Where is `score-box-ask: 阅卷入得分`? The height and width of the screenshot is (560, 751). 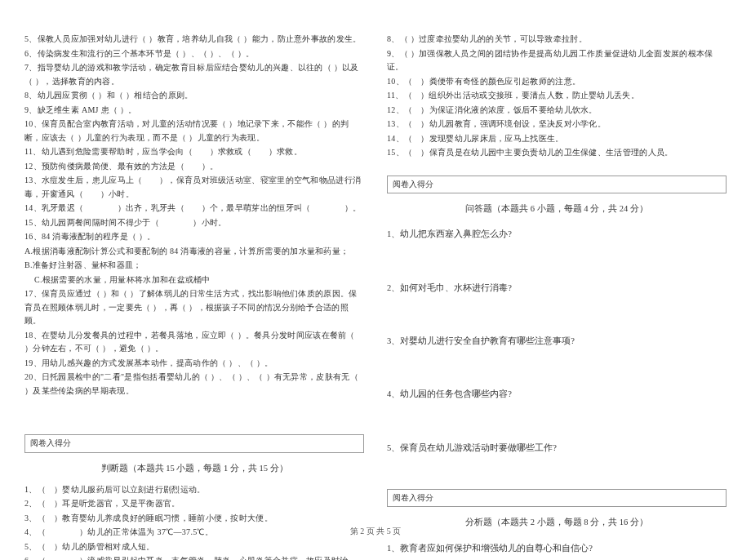
score-box-ask: 阅卷入得分 is located at coordinates (557, 184).